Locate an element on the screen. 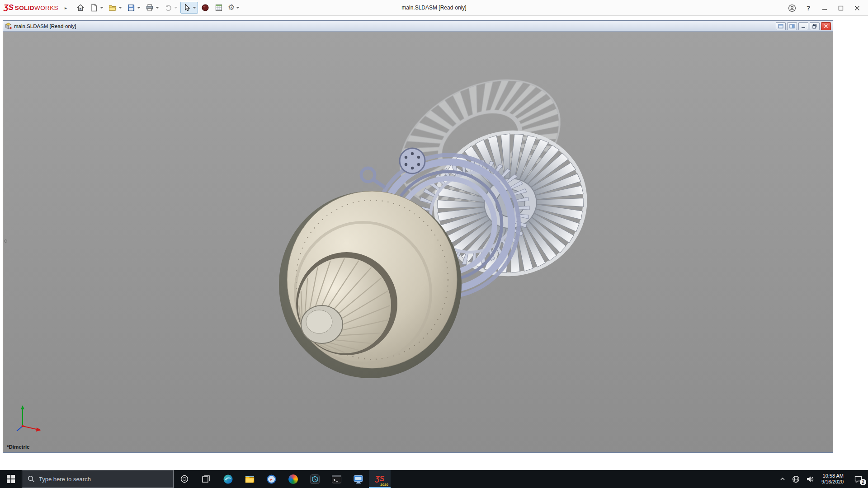 The width and height of the screenshot is (868, 488). logo-mark: ƷS is located at coordinates (9, 8).